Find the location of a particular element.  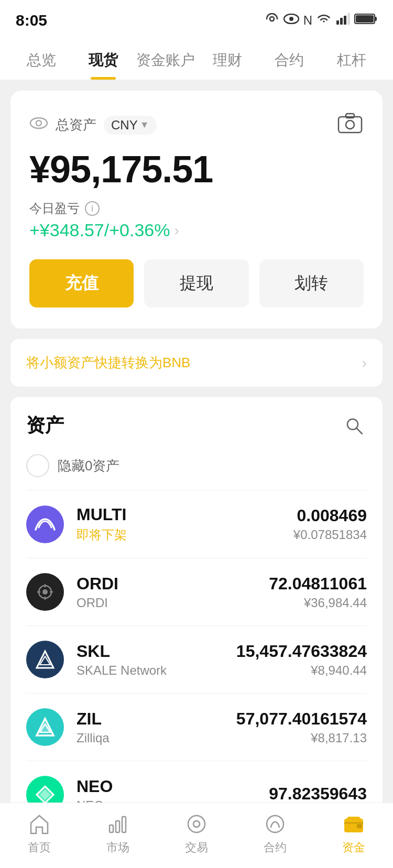

status-time: 8:05 is located at coordinates (31, 20).